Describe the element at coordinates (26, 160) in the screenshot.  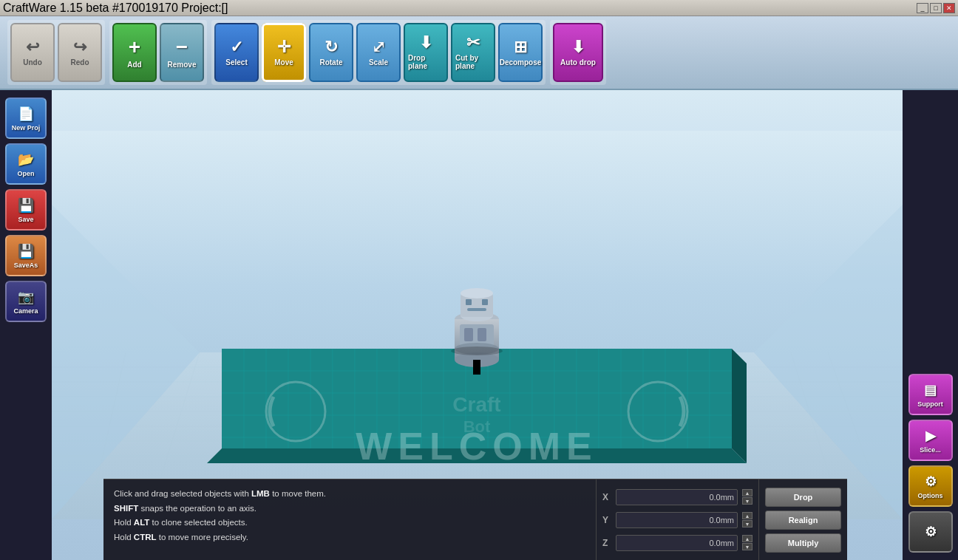
I see `open-icon: 📂` at that location.